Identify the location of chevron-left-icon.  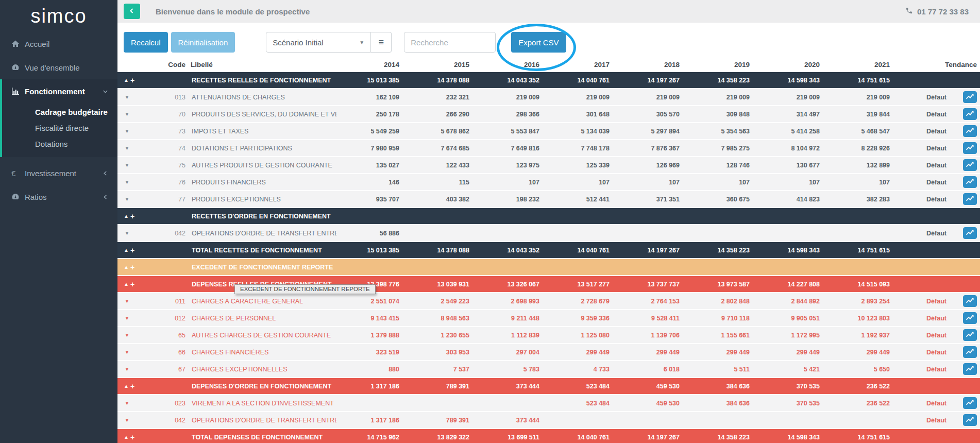
(105, 173).